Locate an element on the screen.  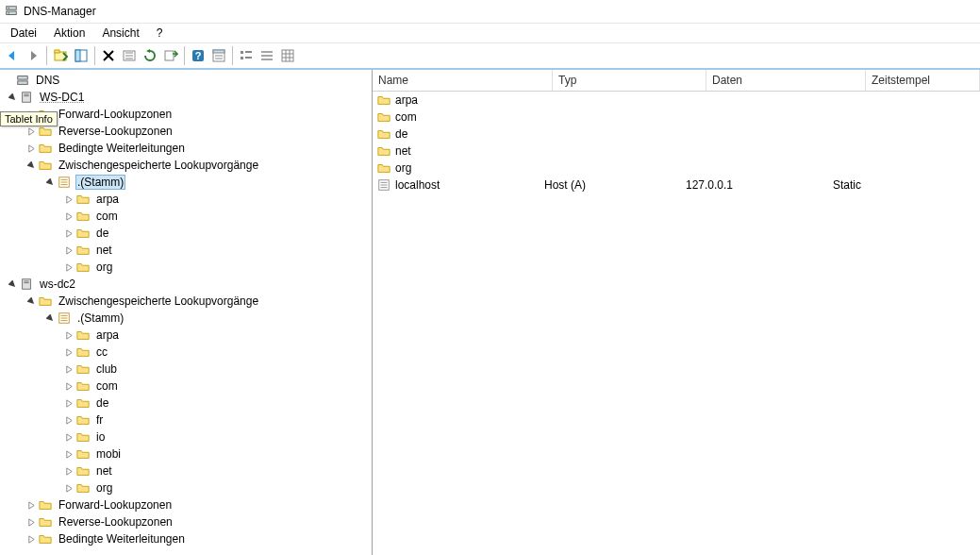
properties-button is located at coordinates (219, 56).